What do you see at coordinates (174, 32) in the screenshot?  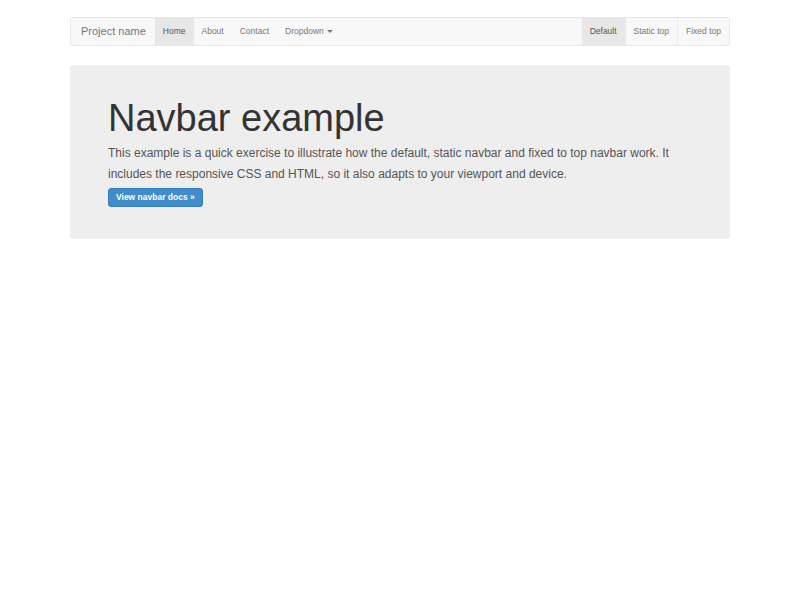 I see `nav-link-home: Home` at bounding box center [174, 32].